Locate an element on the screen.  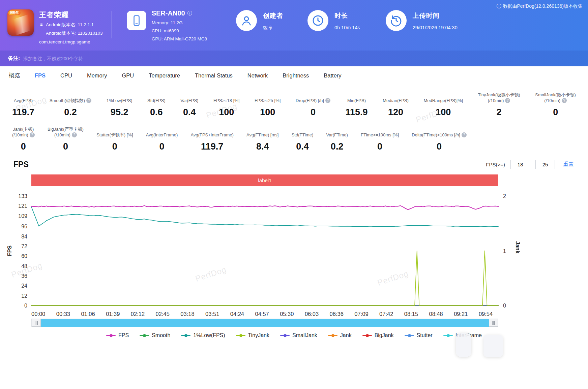
creator-value: 敬享 is located at coordinates (273, 28).